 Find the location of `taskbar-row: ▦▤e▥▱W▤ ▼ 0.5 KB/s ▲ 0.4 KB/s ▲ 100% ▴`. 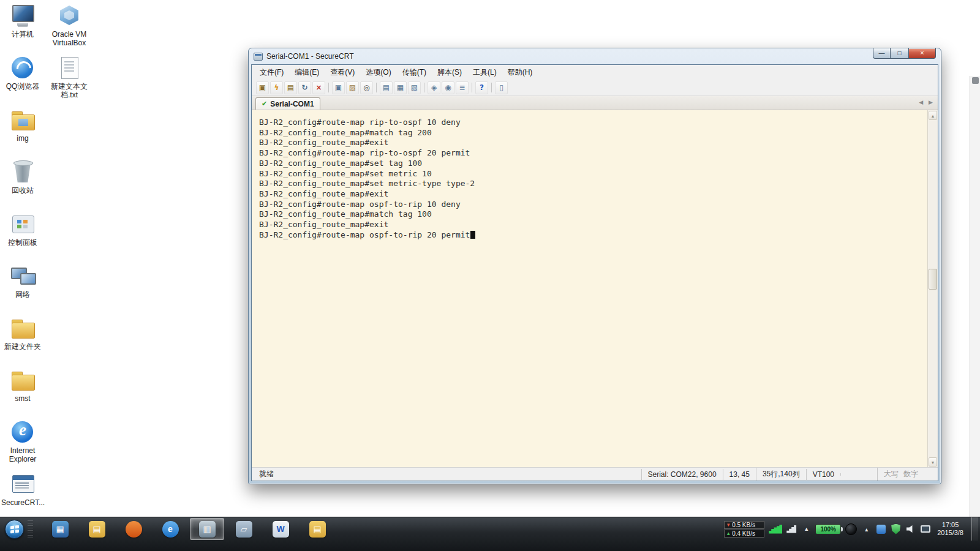

taskbar-row: ▦▤e▥▱W▤ ▼ 0.5 KB/s ▲ 0.4 KB/s ▲ 100% ▴ is located at coordinates (490, 529).